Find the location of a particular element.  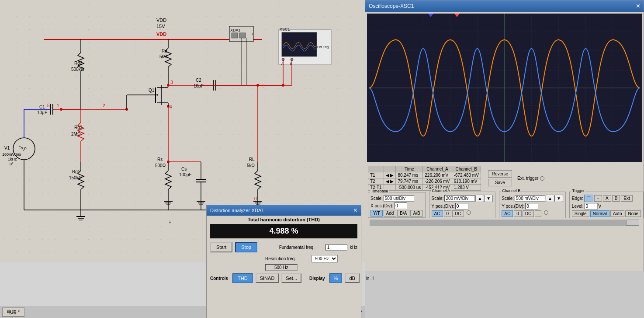

c1-label: C1 is located at coordinates (42, 107).